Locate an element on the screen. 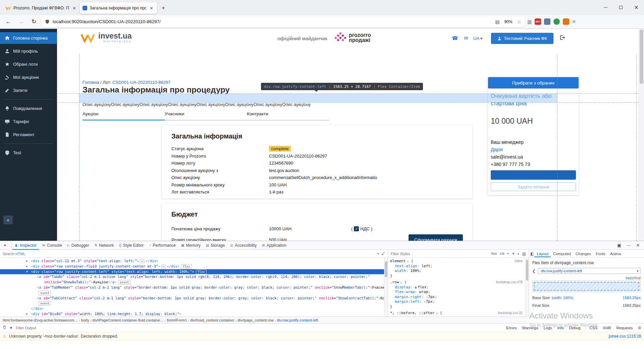 The height and width of the screenshot is (349, 644). sidebar-item: Test is located at coordinates (29, 153).